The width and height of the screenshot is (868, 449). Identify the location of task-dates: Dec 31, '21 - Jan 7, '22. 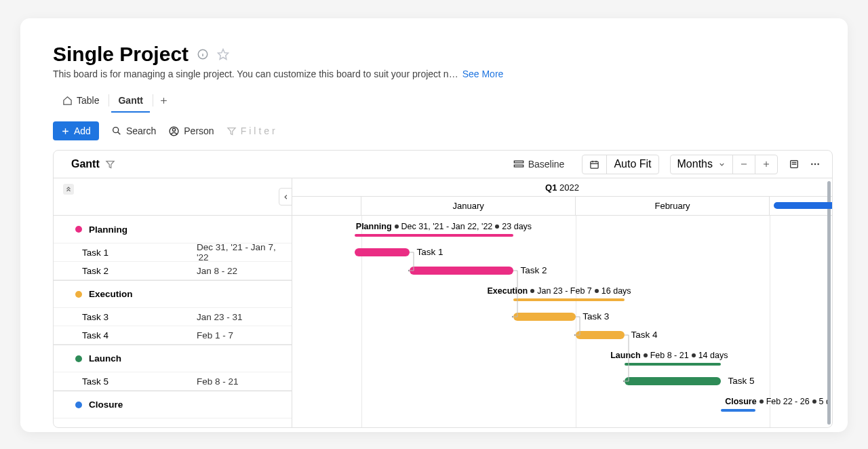
(244, 252).